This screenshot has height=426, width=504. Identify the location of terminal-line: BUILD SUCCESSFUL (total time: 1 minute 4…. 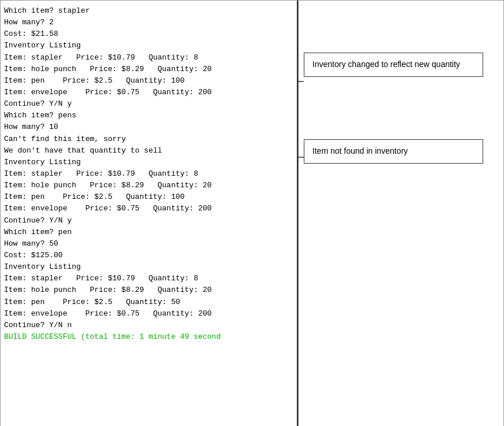
(112, 336).